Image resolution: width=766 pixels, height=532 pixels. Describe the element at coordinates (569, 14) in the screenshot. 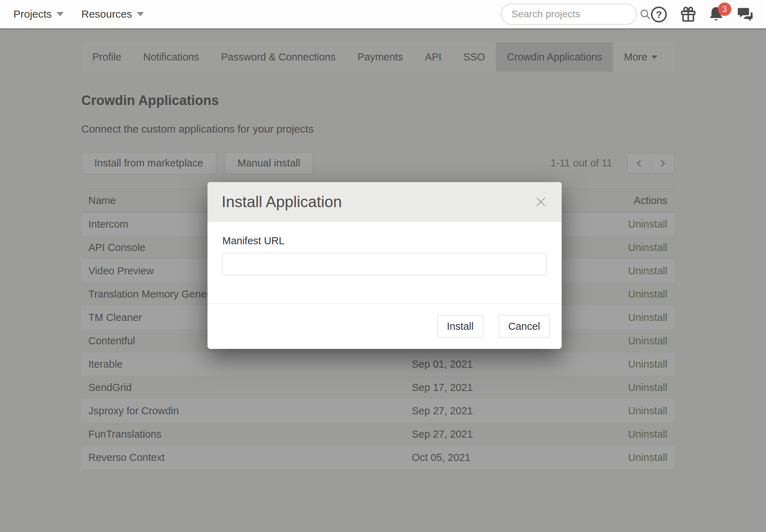

I see `search-box` at that location.